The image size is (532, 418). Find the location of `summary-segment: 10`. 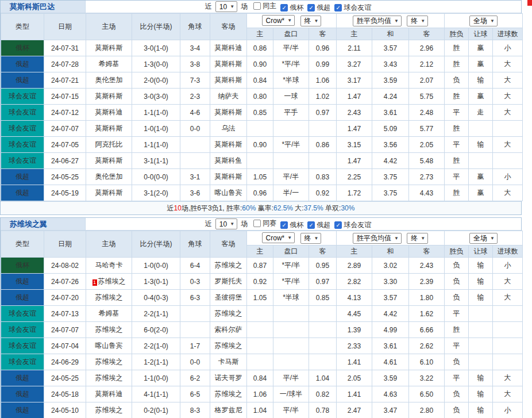

summary-segment: 10 is located at coordinates (178, 208).